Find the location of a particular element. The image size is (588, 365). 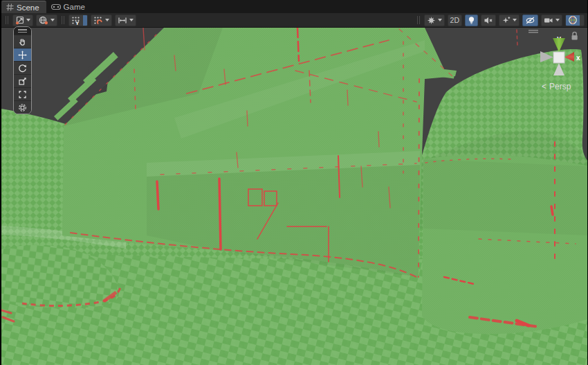

padlock-icon is located at coordinates (575, 36).